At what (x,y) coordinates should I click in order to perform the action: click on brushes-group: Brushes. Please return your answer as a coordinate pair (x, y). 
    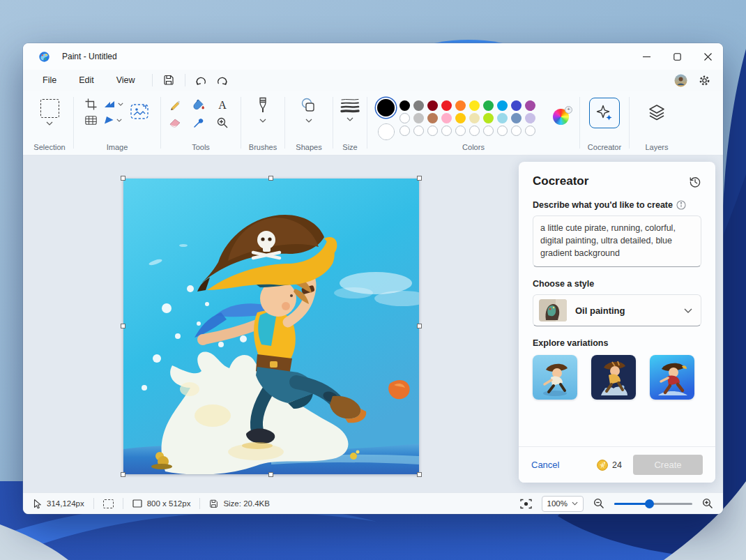
    Looking at the image, I should click on (263, 123).